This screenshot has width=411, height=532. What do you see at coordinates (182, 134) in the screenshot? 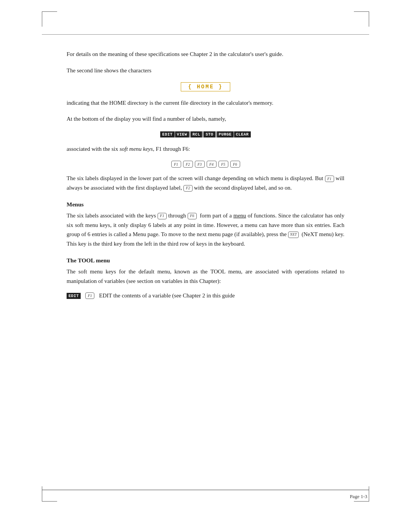
I see `menu-key-view: VIEW` at bounding box center [182, 134].